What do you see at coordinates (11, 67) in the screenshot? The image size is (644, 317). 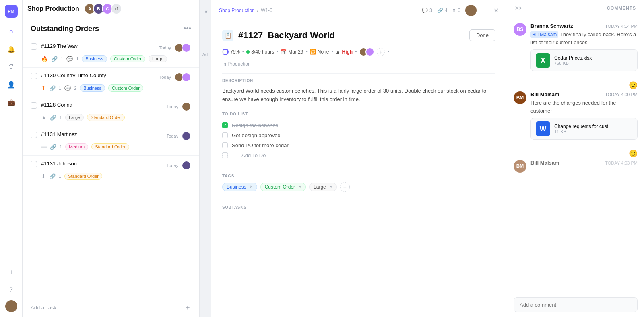 I see `nav-history-icon: ⏱` at bounding box center [11, 67].